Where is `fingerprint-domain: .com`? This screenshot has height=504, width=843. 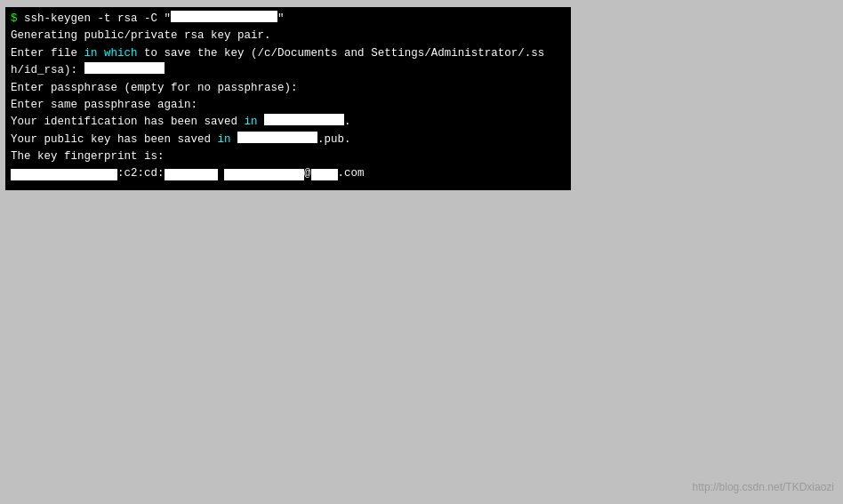 fingerprint-domain: .com is located at coordinates (351, 174).